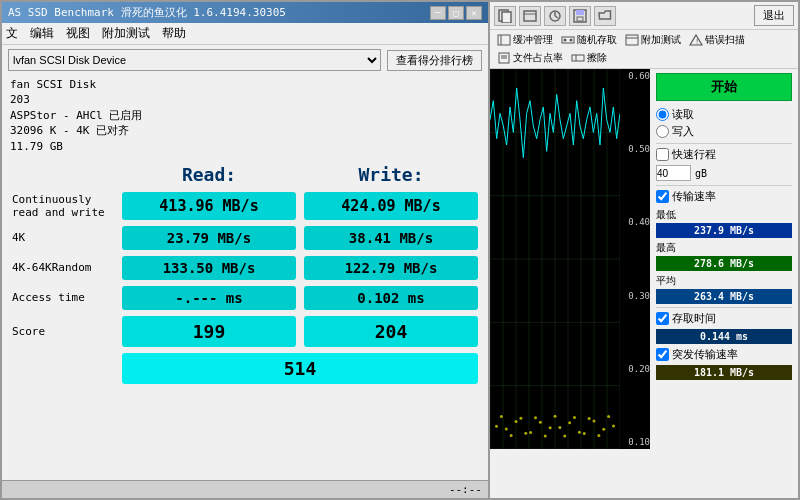 This screenshot has width=800, height=500. I want to click on nav-buffer: 缓冲管理, so click(525, 40).